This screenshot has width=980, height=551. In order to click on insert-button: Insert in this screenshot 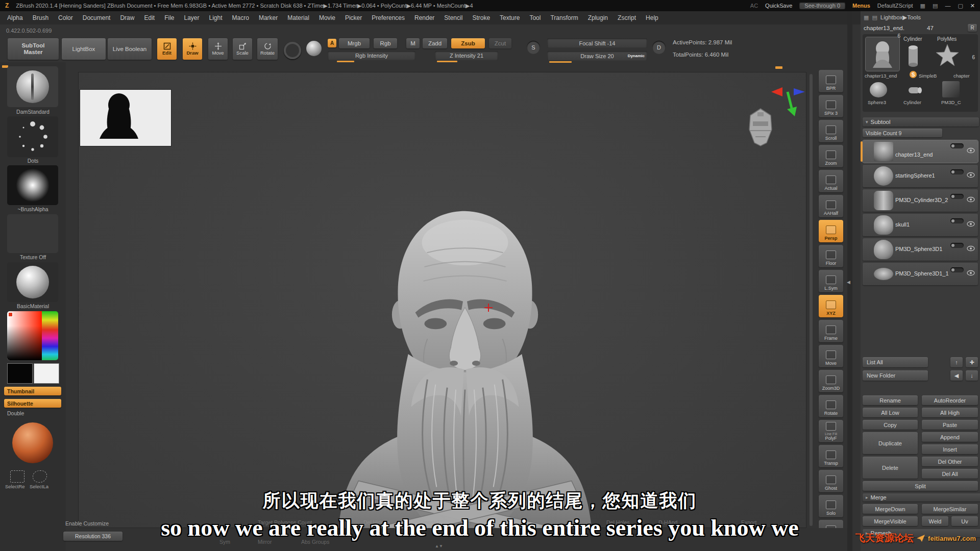, I will do `click(950, 449)`.